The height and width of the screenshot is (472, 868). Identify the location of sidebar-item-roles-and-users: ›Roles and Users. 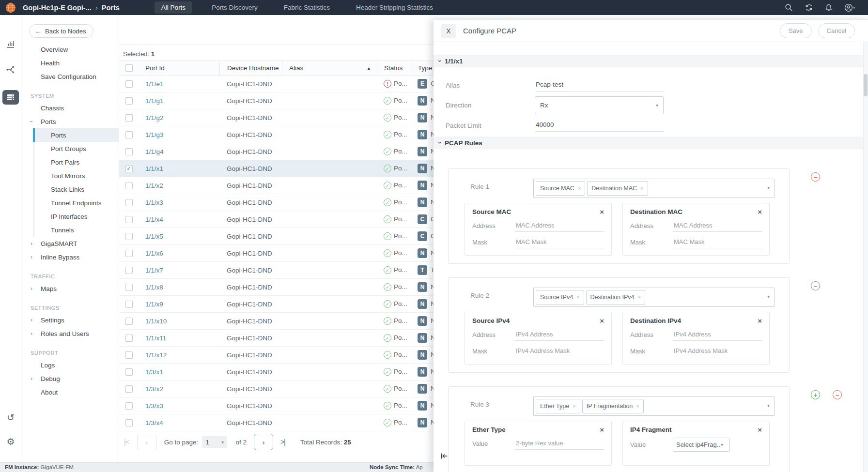
(70, 334).